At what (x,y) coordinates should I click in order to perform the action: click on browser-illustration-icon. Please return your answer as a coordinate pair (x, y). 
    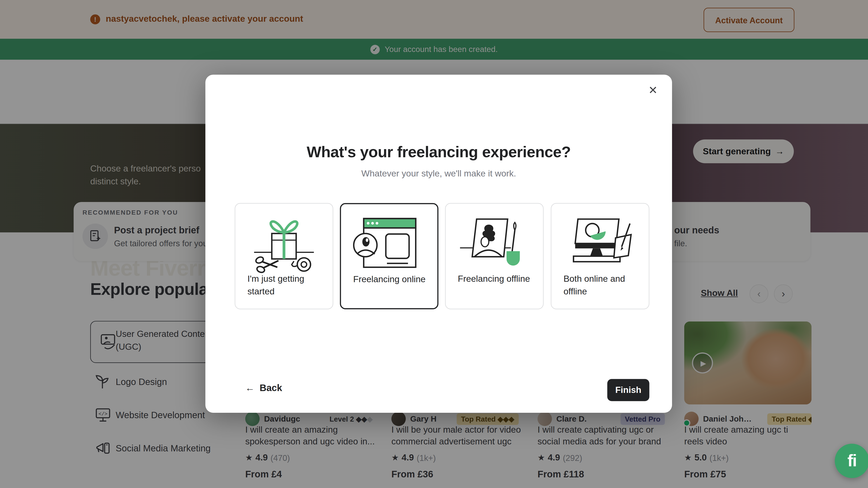
    Looking at the image, I should click on (389, 243).